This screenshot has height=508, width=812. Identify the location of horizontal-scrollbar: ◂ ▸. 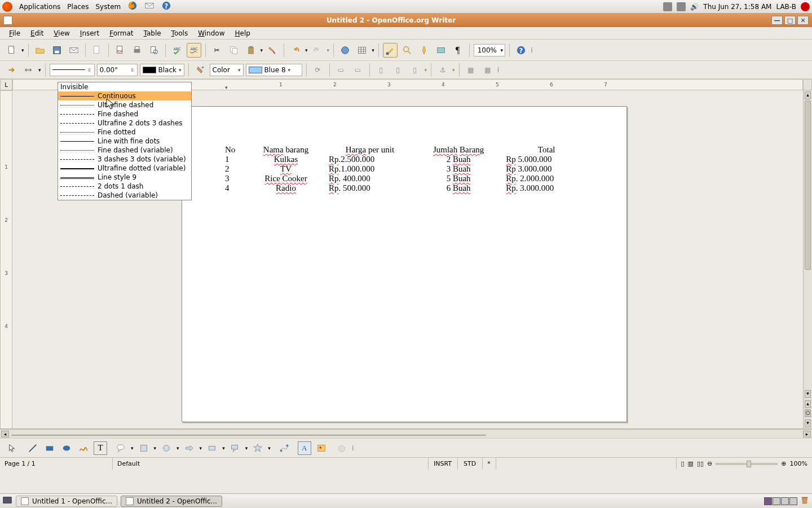
(406, 433).